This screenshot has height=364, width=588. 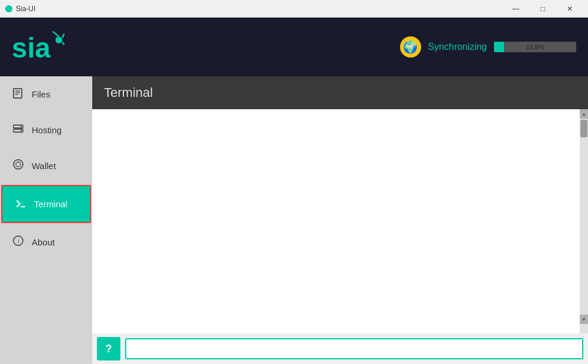 What do you see at coordinates (543, 9) in the screenshot?
I see `maximize-button: □` at bounding box center [543, 9].